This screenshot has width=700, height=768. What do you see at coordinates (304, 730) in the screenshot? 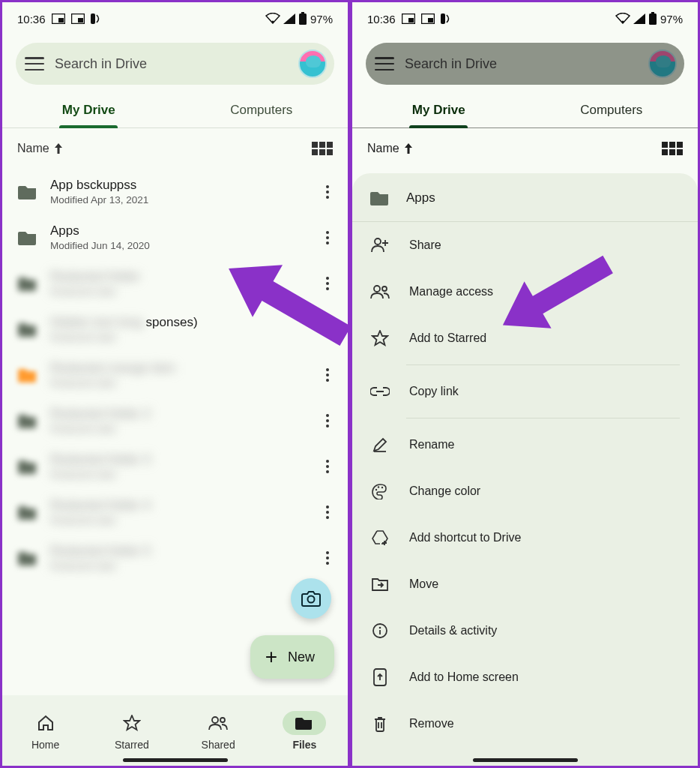
I see `nav-files: Files` at bounding box center [304, 730].